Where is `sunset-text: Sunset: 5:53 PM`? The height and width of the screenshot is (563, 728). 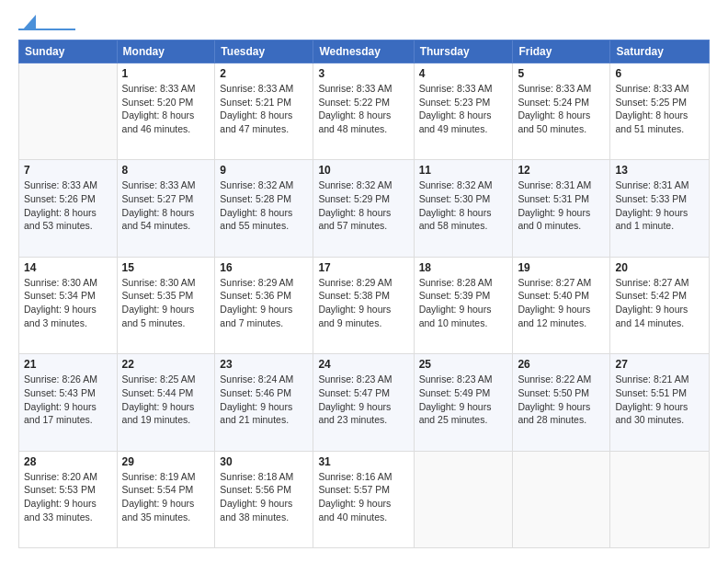 sunset-text: Sunset: 5:53 PM is located at coordinates (60, 489).